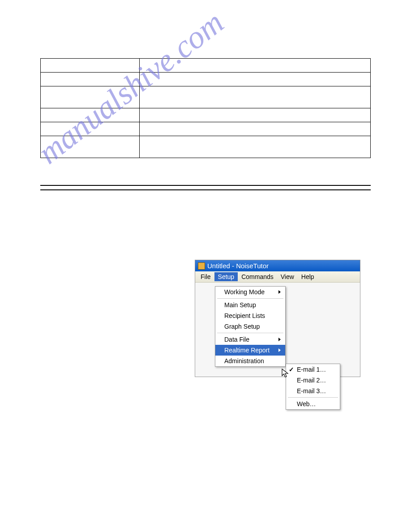 This screenshot has height=532, width=411. Describe the element at coordinates (238, 266) in the screenshot. I see `window-title: Untitled - NoiseTutor` at that location.